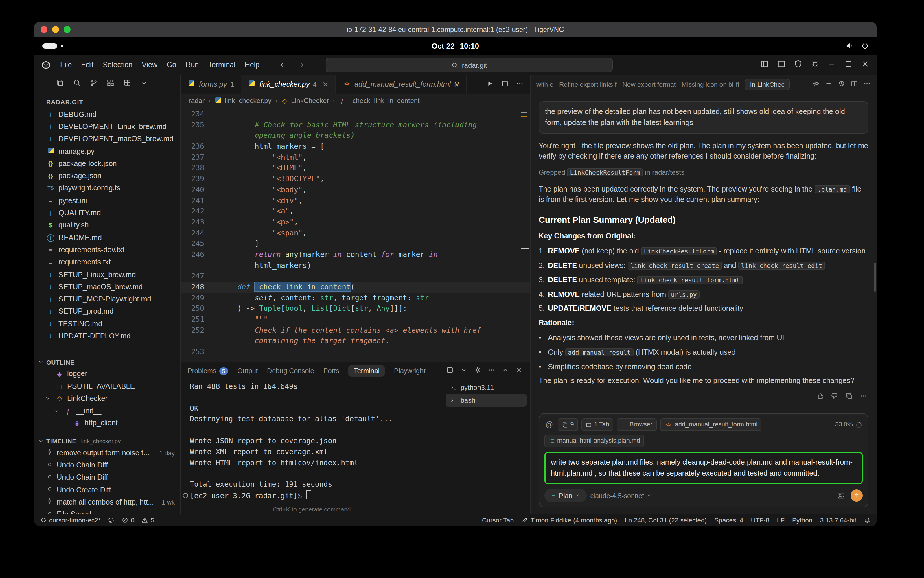 The width and height of the screenshot is (924, 578). Describe the element at coordinates (107, 324) in the screenshot. I see `file-item: ↓TESTING.md` at that location.